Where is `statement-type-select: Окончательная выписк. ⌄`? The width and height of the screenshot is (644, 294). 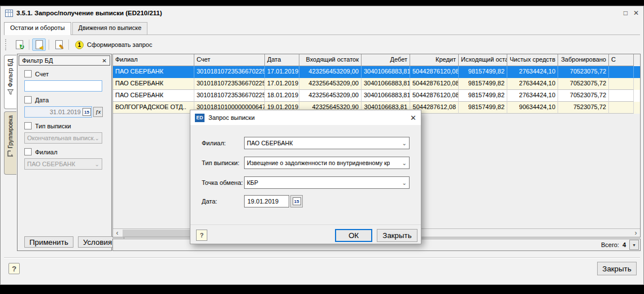 statement-type-select: Окончательная выписк. ⌄ is located at coordinates (63, 138).